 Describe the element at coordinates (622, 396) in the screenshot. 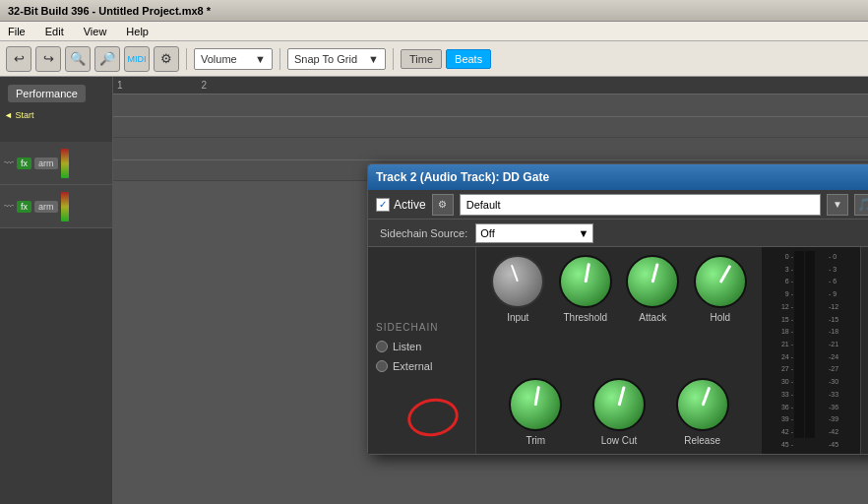

I see `lowcut-knob-indicator` at that location.